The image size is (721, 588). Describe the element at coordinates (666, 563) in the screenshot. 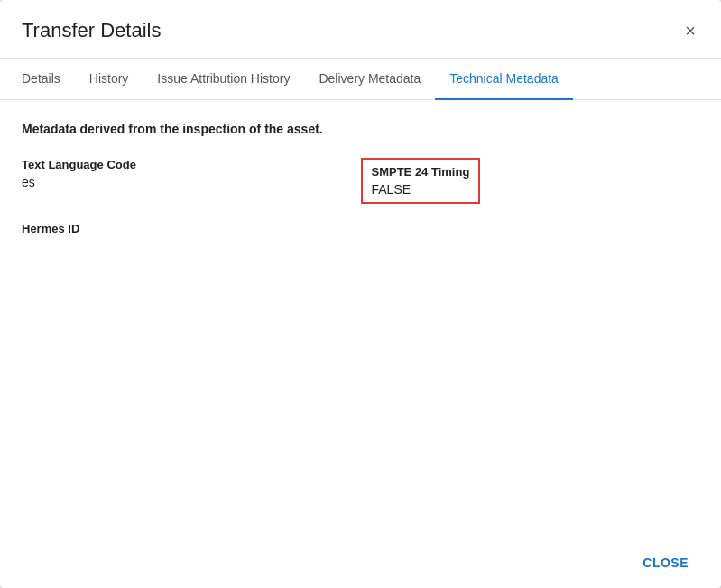

I see `close-button: CLOSE` at that location.